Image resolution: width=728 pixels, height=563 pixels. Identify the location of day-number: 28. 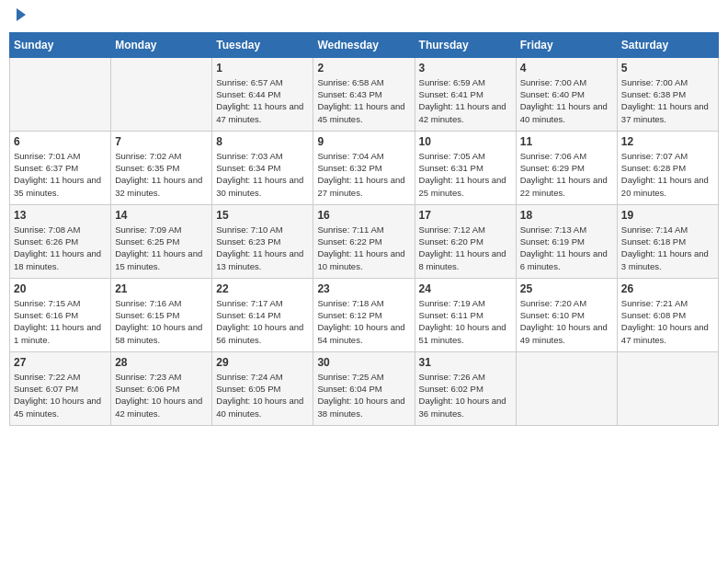
(162, 362).